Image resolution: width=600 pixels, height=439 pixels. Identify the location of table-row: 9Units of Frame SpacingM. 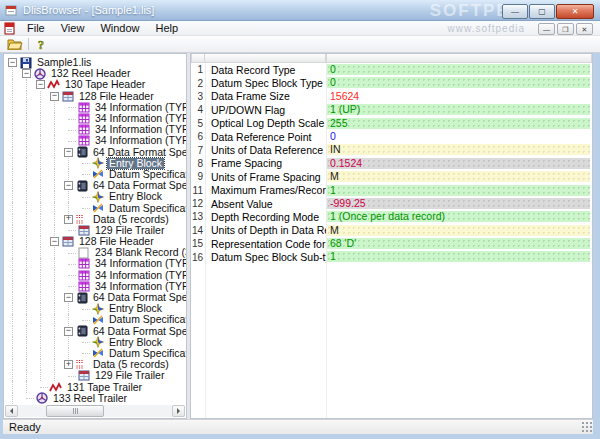
(392, 176).